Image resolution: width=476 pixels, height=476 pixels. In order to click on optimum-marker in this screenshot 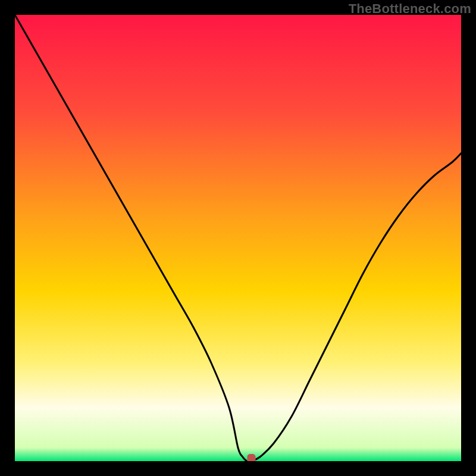, I will do `click(252, 458)`.